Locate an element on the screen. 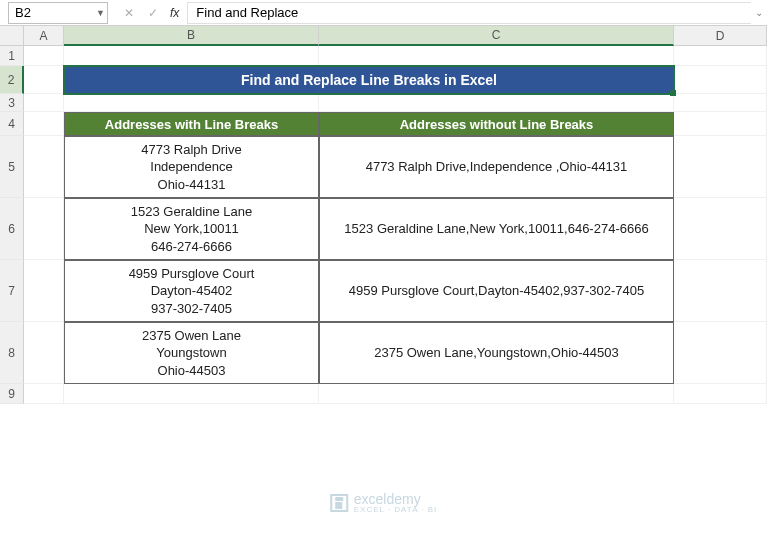 Image resolution: width=767 pixels, height=540 pixels. row-header-9: 9 is located at coordinates (12, 394).